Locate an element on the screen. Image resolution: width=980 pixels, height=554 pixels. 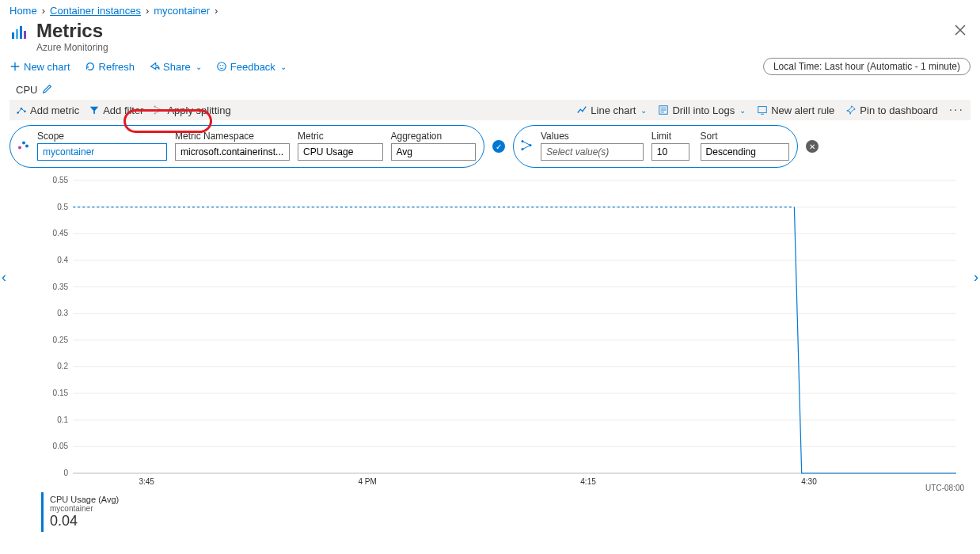
svg-text: 0.5 is located at coordinates (63, 207).